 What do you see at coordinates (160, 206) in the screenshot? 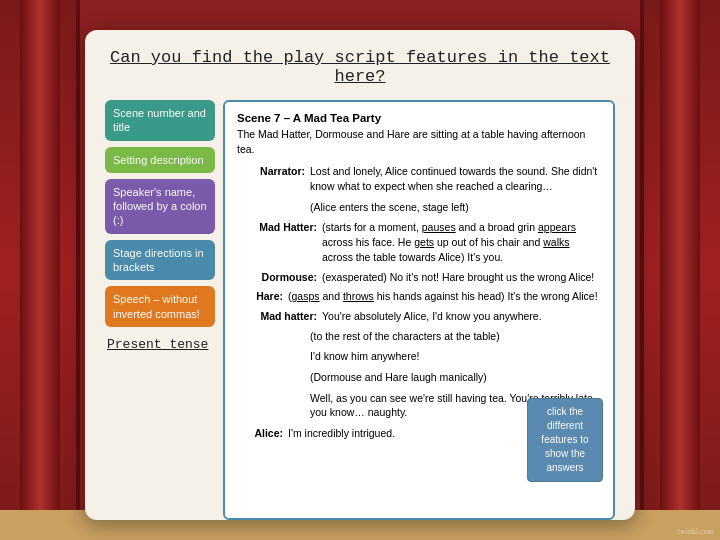
I see `sidebar-item-speakers: Speaker's name, followed by a colon (:)` at bounding box center [160, 206].